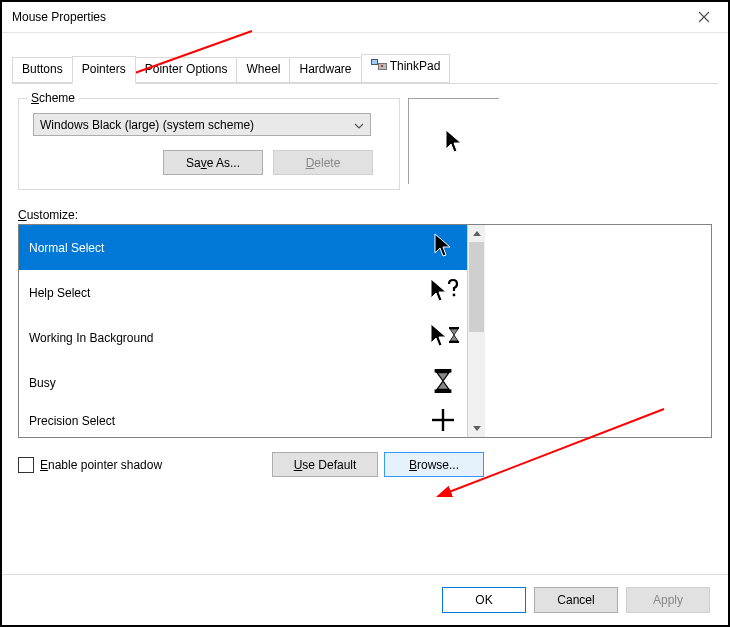 This screenshot has width=730, height=627. What do you see at coordinates (476, 287) in the screenshot?
I see `scroll-thumb` at bounding box center [476, 287].